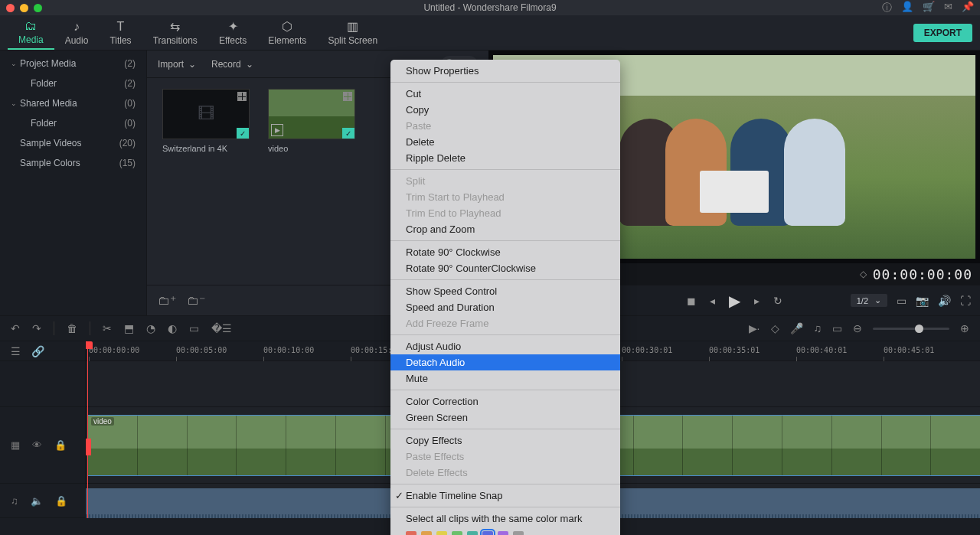 Image resolution: width=980 pixels, height=535 pixels. What do you see at coordinates (127, 143) in the screenshot?
I see `sidebar-item-count: (20)` at bounding box center [127, 143].